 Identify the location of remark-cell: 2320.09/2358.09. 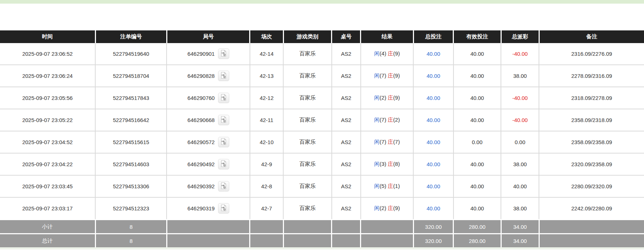
(591, 164).